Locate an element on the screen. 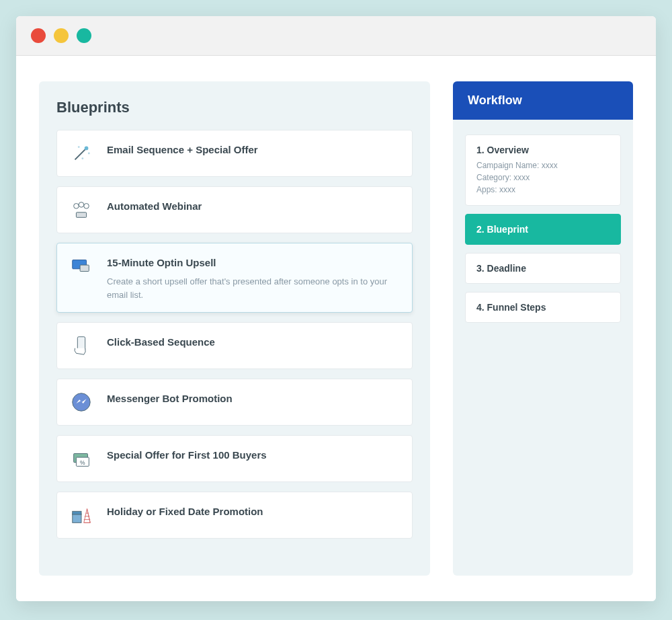 The height and width of the screenshot is (620, 672). workflow-step-deadline: 3. Deadline is located at coordinates (543, 268).